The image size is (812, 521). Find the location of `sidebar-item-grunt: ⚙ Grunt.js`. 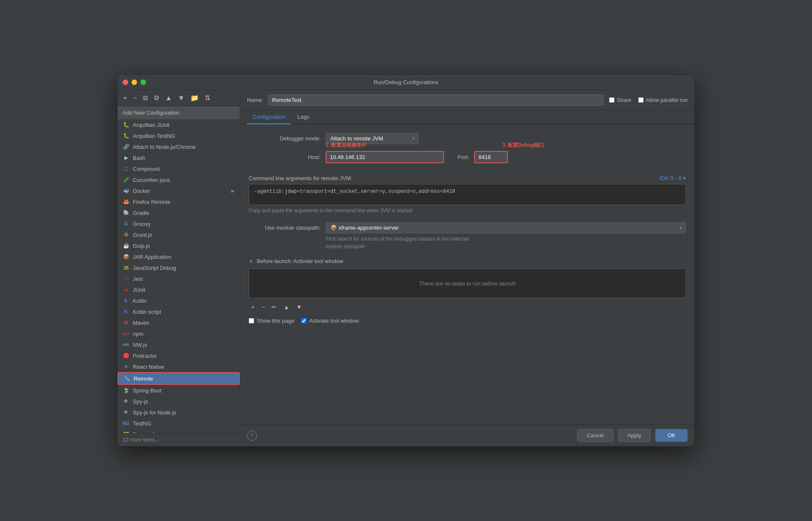

sidebar-item-grunt: ⚙ Grunt.js is located at coordinates (178, 235).